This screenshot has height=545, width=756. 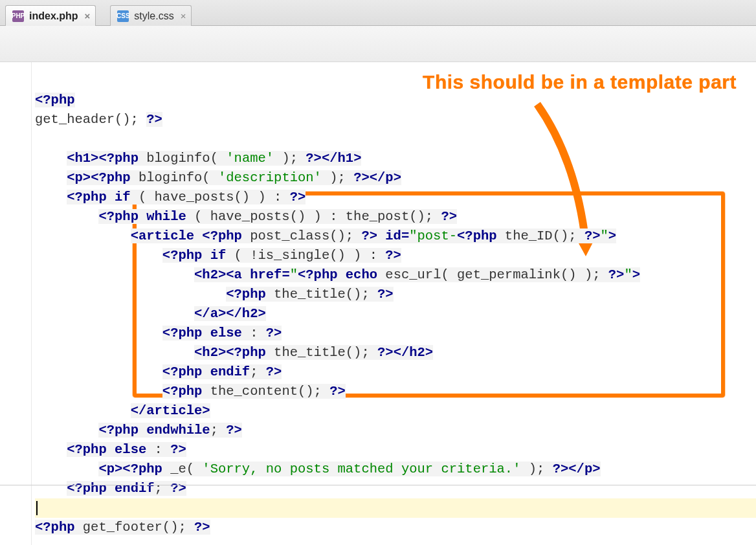 I want to click on code-token: <?php endif, so click(x=206, y=372).